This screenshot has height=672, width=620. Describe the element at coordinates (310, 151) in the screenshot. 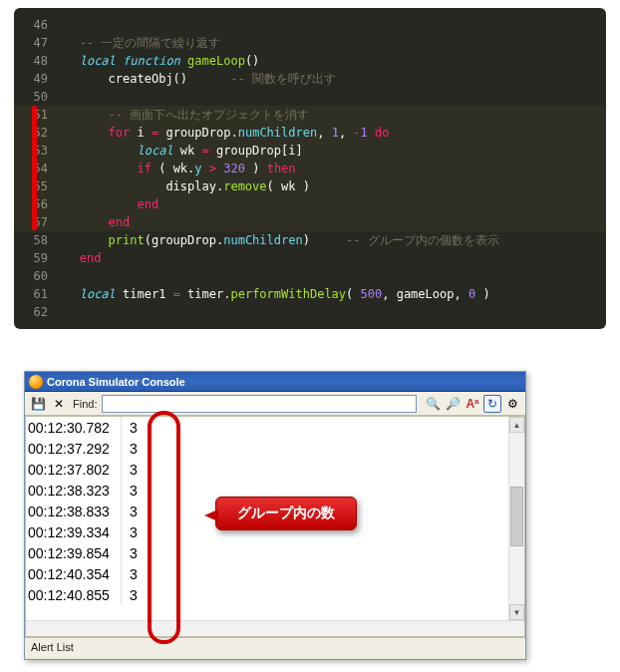

I see `code-line: 53 local wk = groupDrop[i]` at that location.